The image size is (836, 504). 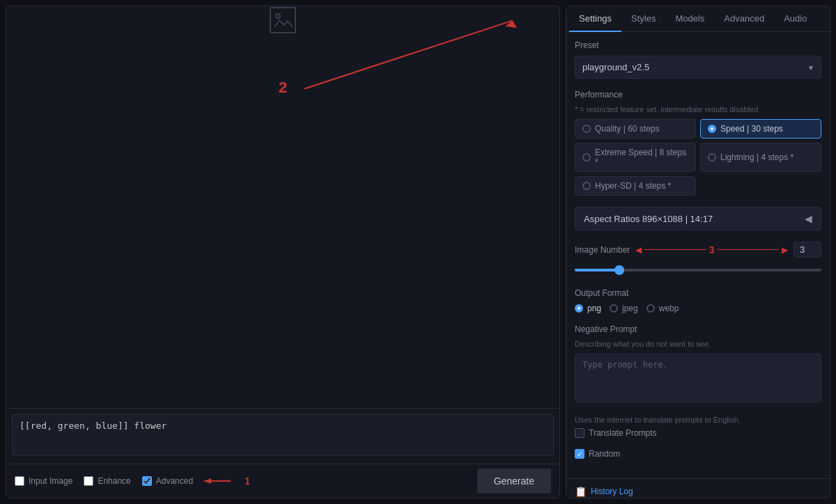 I want to click on advanced-label: Advanced, so click(x=174, y=481).